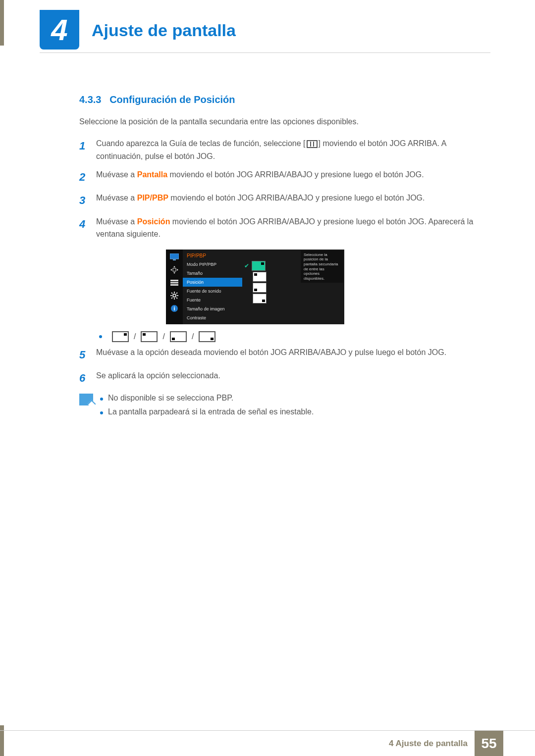 The height and width of the screenshot is (756, 535). What do you see at coordinates (59, 30) in the screenshot?
I see `chapter-number-box: 4` at bounding box center [59, 30].